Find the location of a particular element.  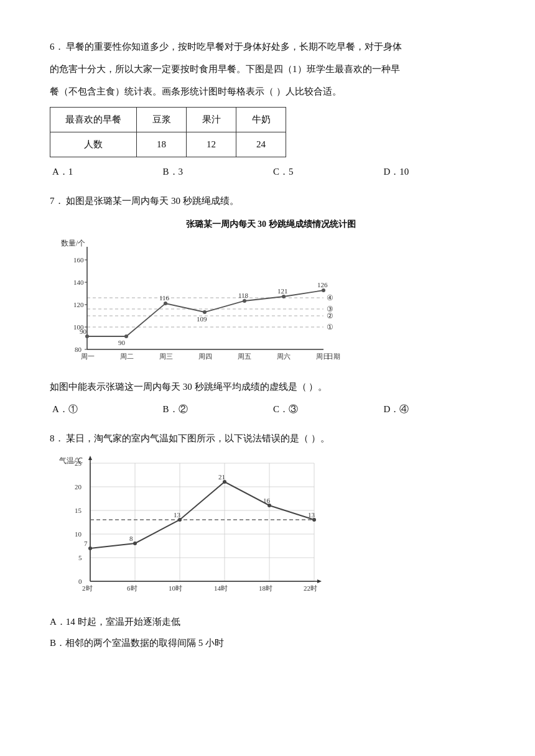

q6-text3: 餐（不包含主食）统计表。画条形统计图时每格表示（ ）人比较合适。 is located at coordinates (271, 91).